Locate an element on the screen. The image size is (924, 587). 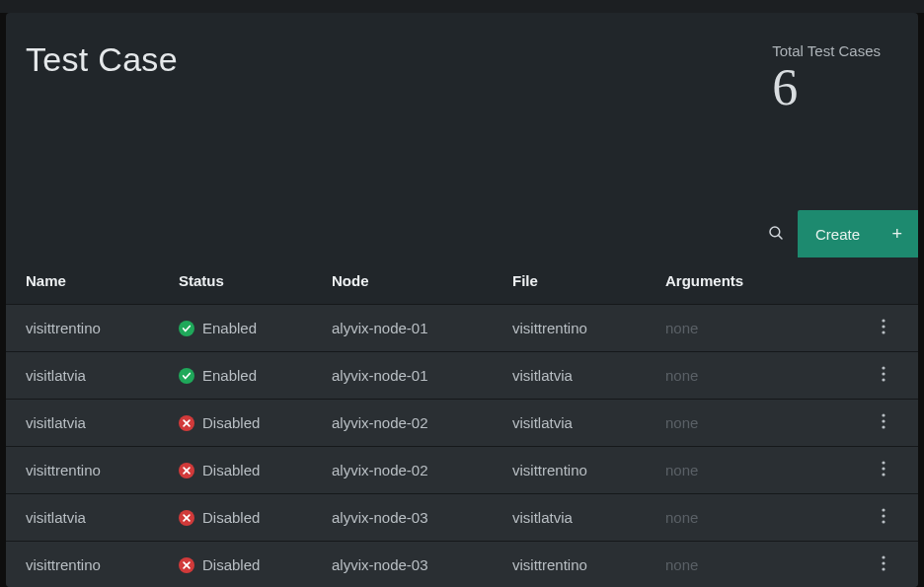
table-row: visittrentinoDisabledalyvix-node-02visit… is located at coordinates (462, 471).